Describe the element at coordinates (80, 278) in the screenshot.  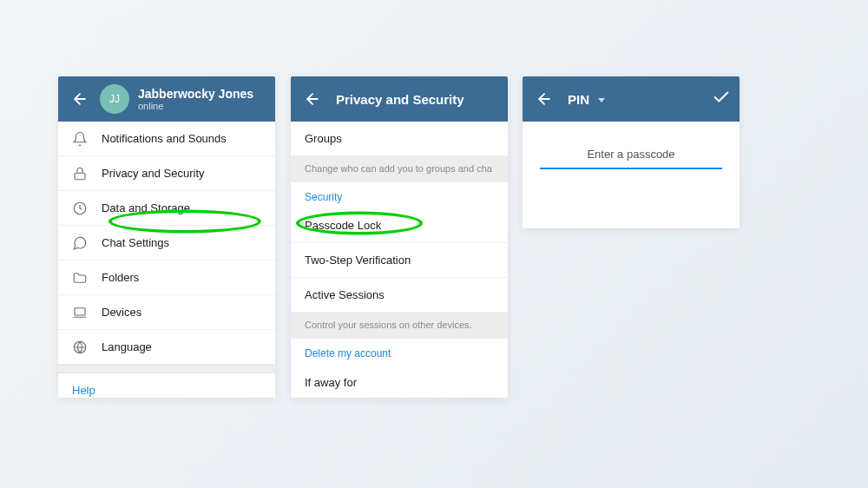
I see `folder-icon` at that location.